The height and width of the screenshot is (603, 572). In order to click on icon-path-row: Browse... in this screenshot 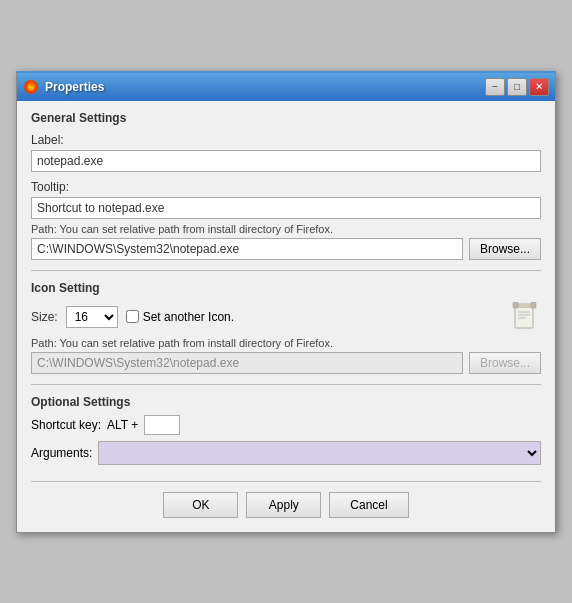, I will do `click(286, 363)`.